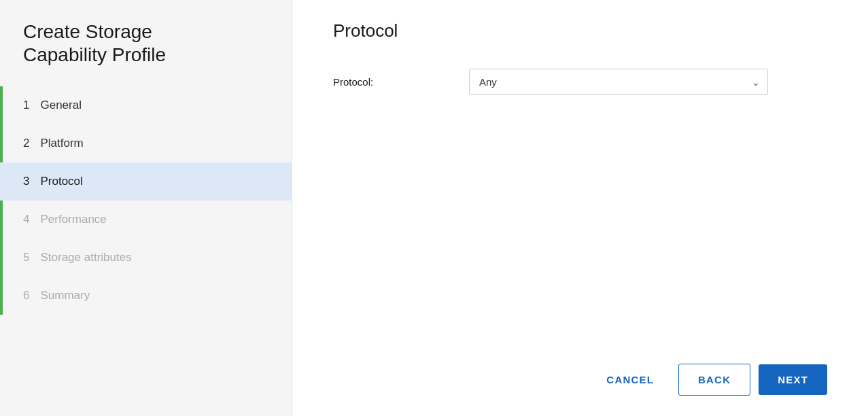 The image size is (868, 416). What do you see at coordinates (145, 181) in the screenshot?
I see `sidebar-item-protocol: 3 Protocol` at bounding box center [145, 181].